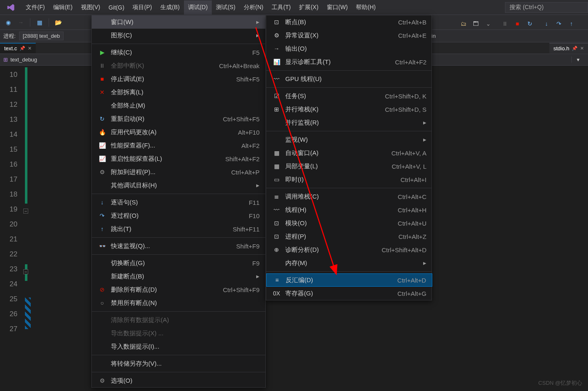 The image size is (588, 391). What do you see at coordinates (349, 140) in the screenshot?
I see `menuitem-监视W: 监视(W)▸` at bounding box center [349, 140].